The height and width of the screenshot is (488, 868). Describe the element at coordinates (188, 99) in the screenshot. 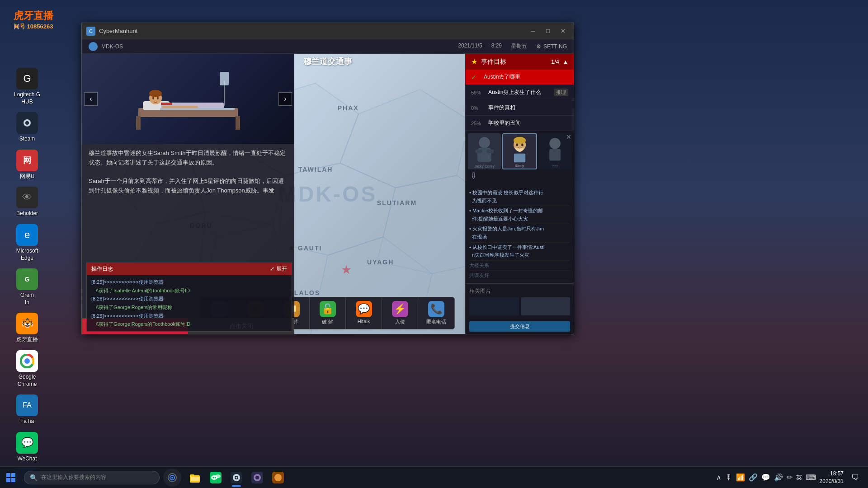

I see `news-image: ‹ ›` at that location.